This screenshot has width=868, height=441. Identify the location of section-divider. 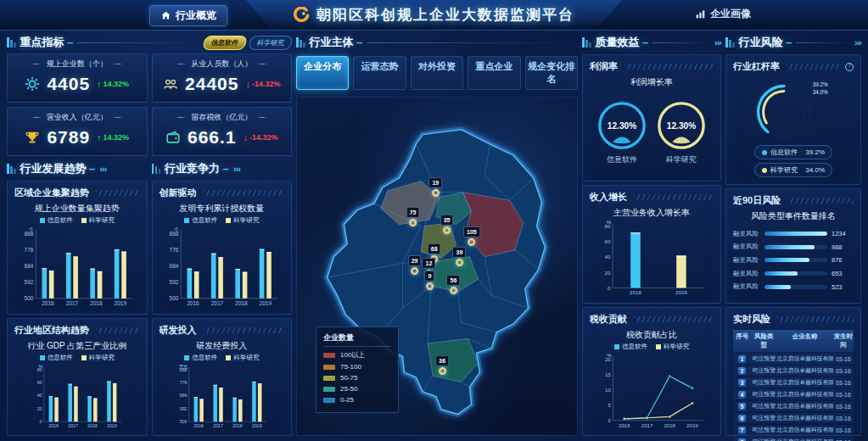
(472, 42).